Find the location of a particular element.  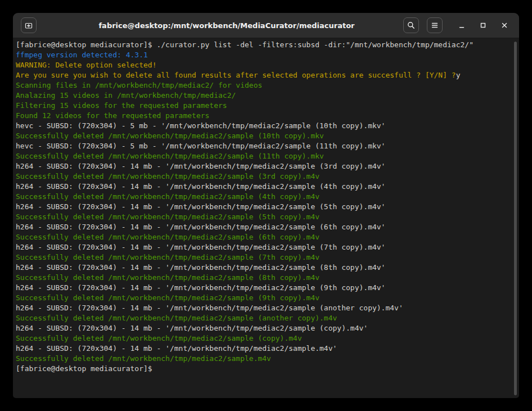

terminal-text-segment: WARNING: Delete option selected! is located at coordinates (86, 65).